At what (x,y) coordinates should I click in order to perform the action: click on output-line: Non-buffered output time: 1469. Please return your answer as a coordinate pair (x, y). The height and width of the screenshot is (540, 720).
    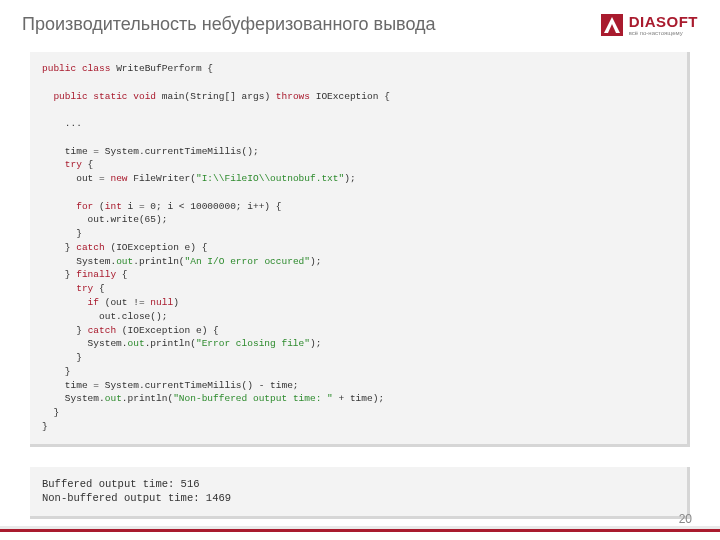
    Looking at the image, I should click on (136, 498).